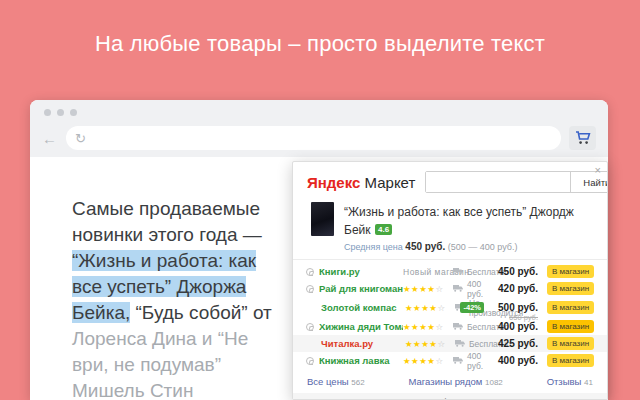 The height and width of the screenshot is (400, 640). What do you see at coordinates (588, 382) in the screenshot?
I see `reviews-count: 41` at bounding box center [588, 382].